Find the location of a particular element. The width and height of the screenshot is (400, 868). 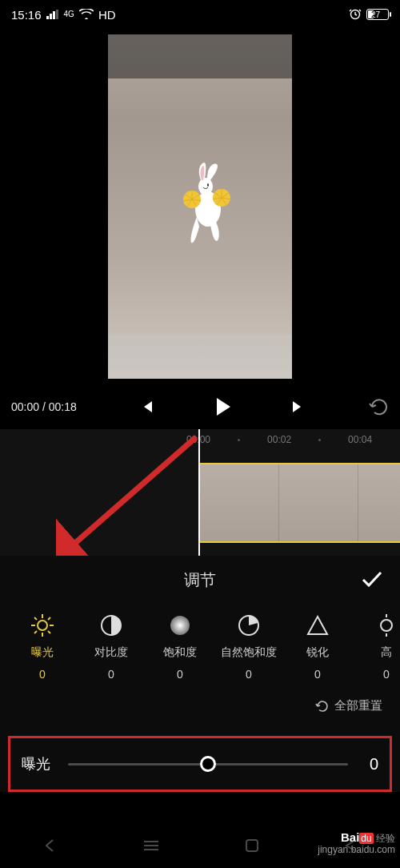

cell-4g-icon: 4G is located at coordinates (69, 14).